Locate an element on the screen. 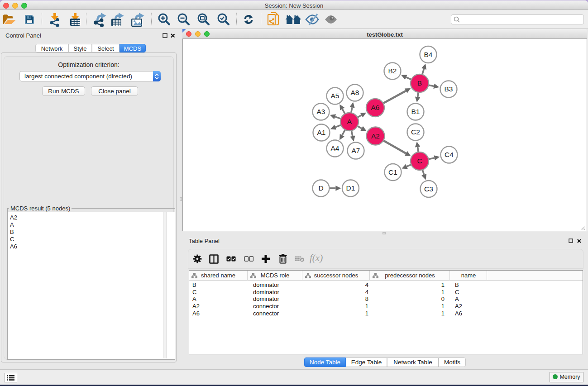 This screenshot has height=386, width=588. svg-text: D is located at coordinates (320, 188).